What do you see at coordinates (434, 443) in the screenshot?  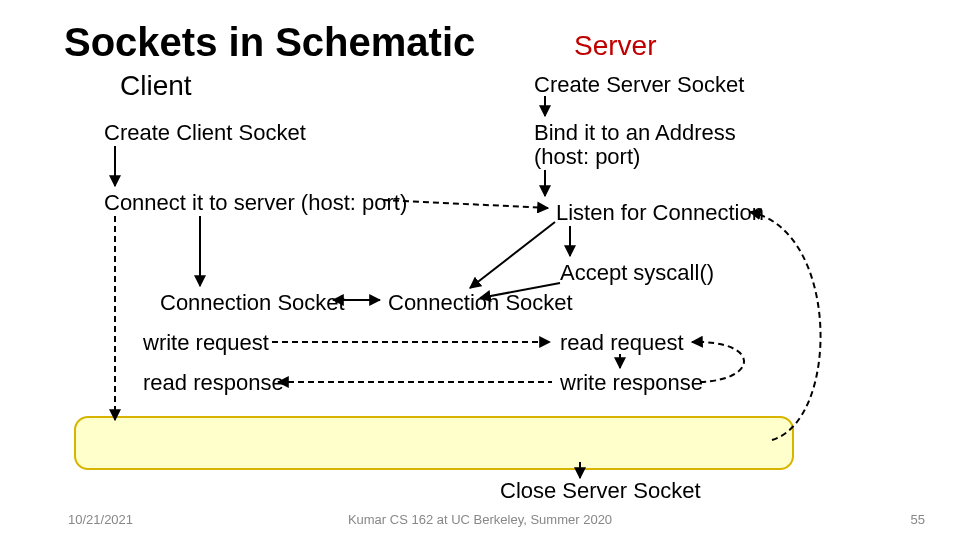 I see `highlight-close-row` at bounding box center [434, 443].